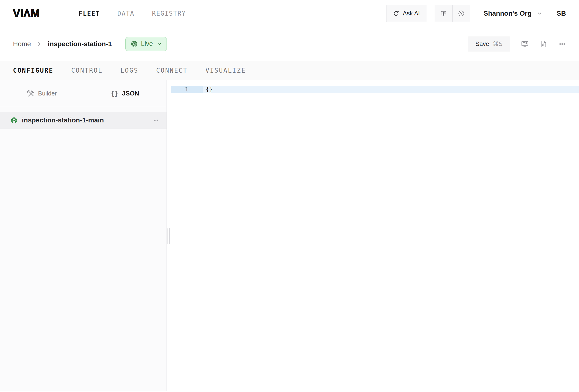 Image resolution: width=579 pixels, height=392 pixels. What do you see at coordinates (290, 70) in the screenshot?
I see `machine-tab-bar: CONFIGURE CONTROL LOGS CONNECT VISUALIZE` at bounding box center [290, 70].